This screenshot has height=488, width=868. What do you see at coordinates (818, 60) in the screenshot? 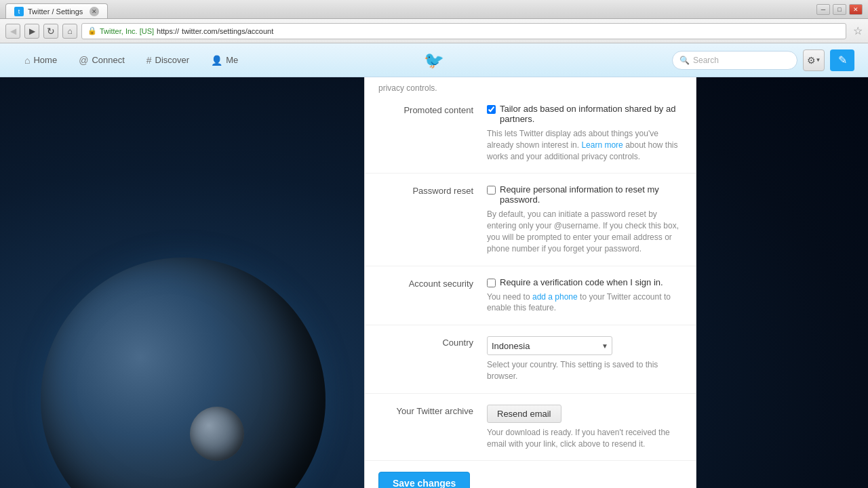
I see `gear-dropdown-icon: ▼` at bounding box center [818, 60].